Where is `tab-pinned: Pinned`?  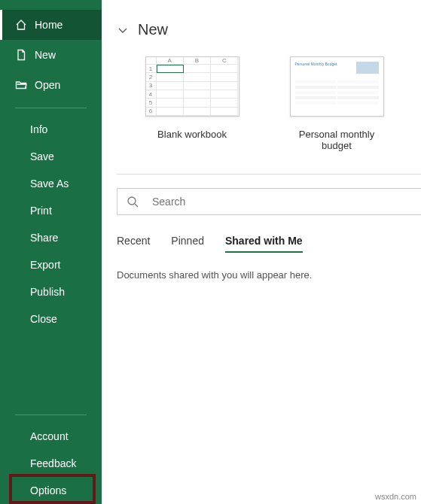 tab-pinned: Pinned is located at coordinates (188, 244).